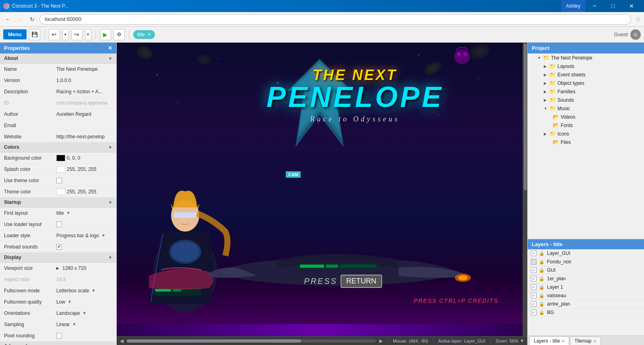  I want to click on layer-row-1er-plan: ✓ 🔒 1er_plan, so click(586, 279).